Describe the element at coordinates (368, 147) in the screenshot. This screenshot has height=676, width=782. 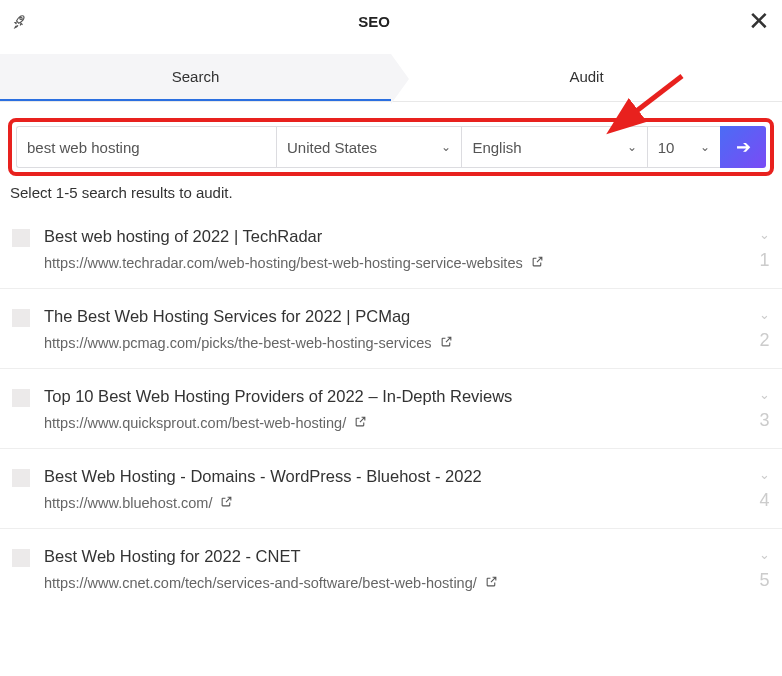
I see `country-select: United States ⌄` at that location.